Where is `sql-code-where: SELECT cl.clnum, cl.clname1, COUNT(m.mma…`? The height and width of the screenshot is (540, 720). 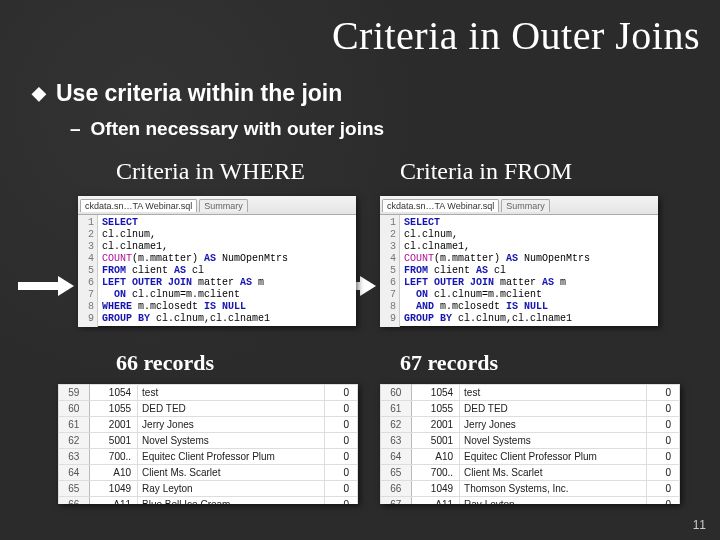 sql-code-where: SELECT cl.clnum, cl.clname1, COUNT(m.mma… is located at coordinates (195, 271).